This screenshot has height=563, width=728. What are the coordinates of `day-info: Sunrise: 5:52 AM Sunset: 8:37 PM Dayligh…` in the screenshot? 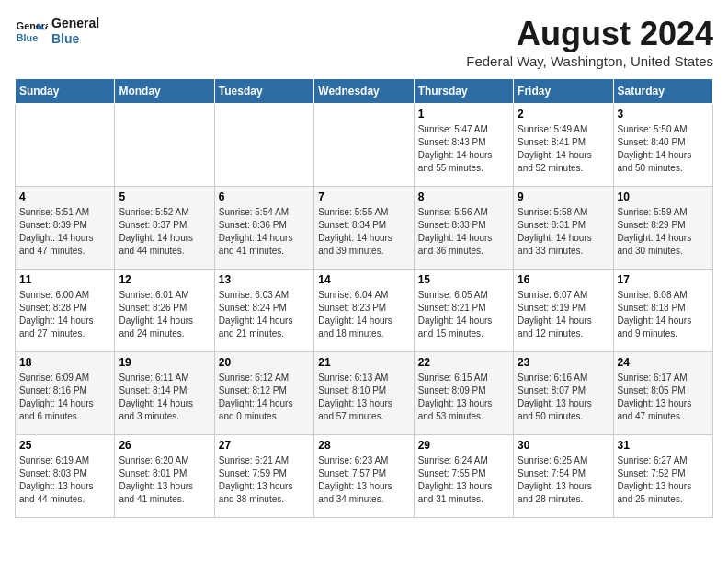 It's located at (164, 232).